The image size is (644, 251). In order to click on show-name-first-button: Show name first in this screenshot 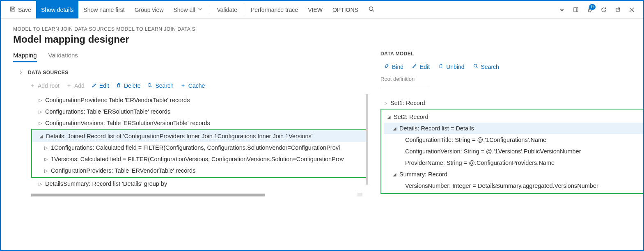, I will do `click(104, 10)`.